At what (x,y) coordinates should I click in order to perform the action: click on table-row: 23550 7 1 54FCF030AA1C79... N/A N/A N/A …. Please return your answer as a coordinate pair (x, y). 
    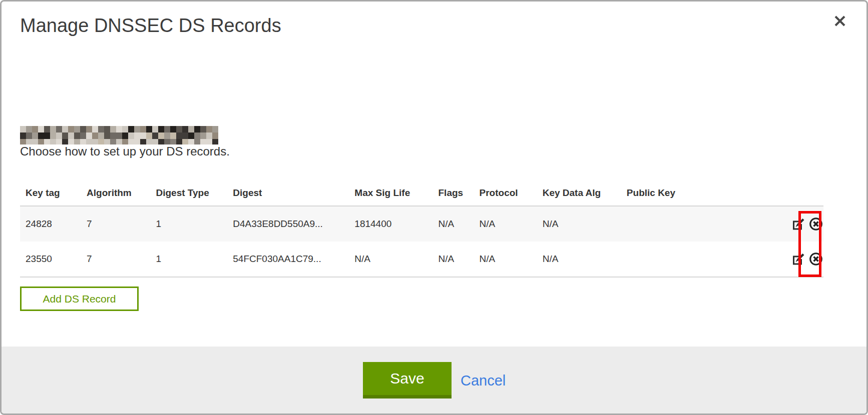
    Looking at the image, I should click on (421, 259).